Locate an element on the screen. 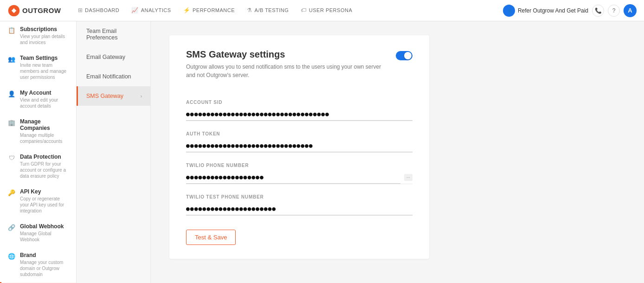 This screenshot has width=644, height=283. sidebar-item-global-webhook: 🔗 Global Webhook Manage Global Webhook is located at coordinates (38, 233).